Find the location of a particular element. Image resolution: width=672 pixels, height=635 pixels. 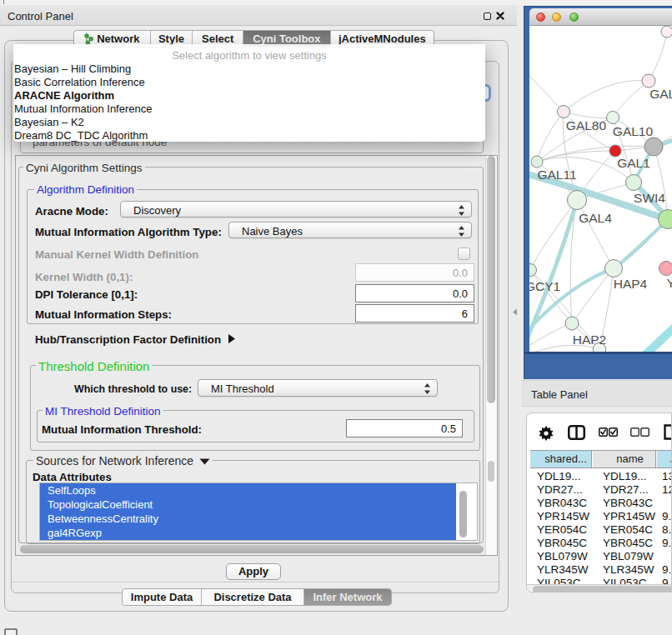

svg-text: HAP4 is located at coordinates (630, 283).